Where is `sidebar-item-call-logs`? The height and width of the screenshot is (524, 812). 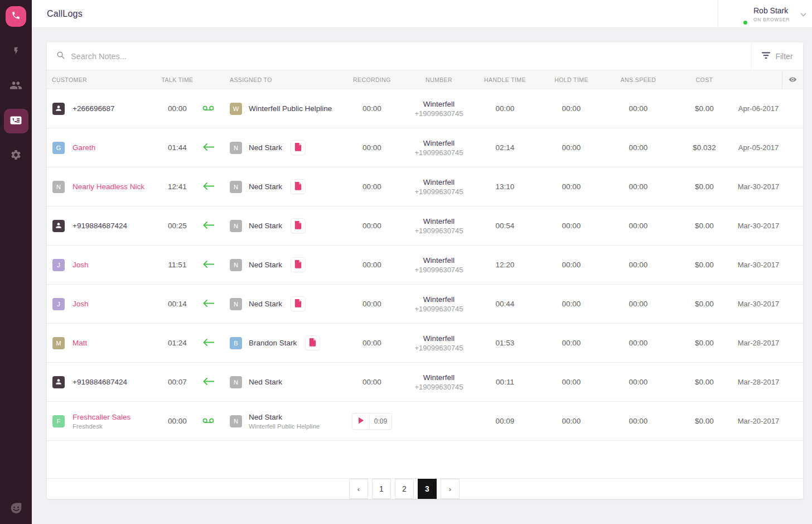
sidebar-item-call-logs is located at coordinates (16, 121).